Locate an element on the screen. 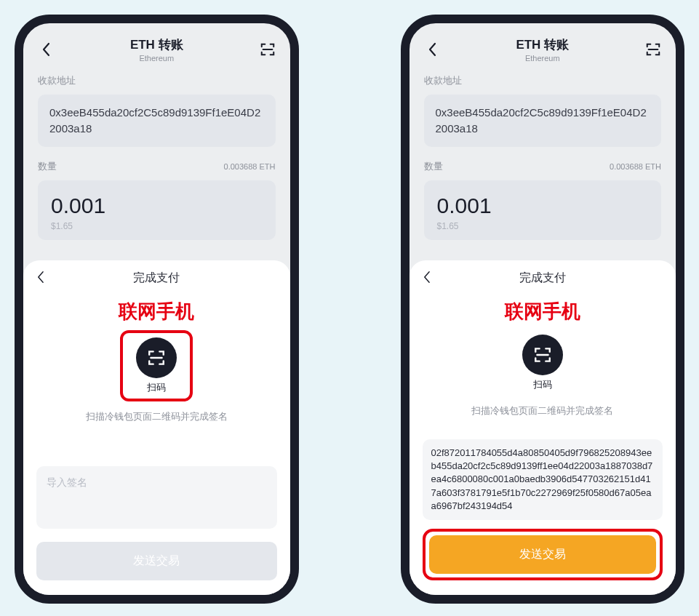 The width and height of the screenshot is (699, 616). signature-input: 02f872011784055d4a80850405d9f79682520894… is located at coordinates (543, 480).